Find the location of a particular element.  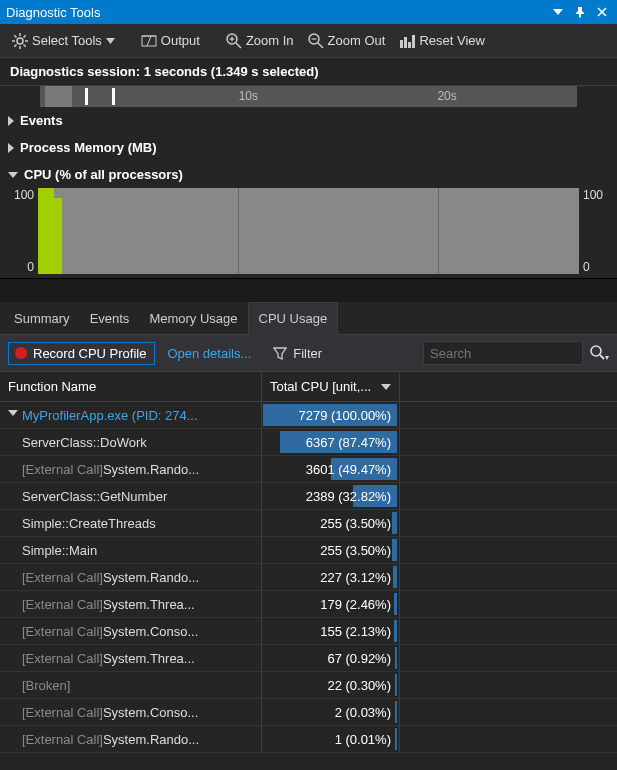

record-icon is located at coordinates (21, 353).